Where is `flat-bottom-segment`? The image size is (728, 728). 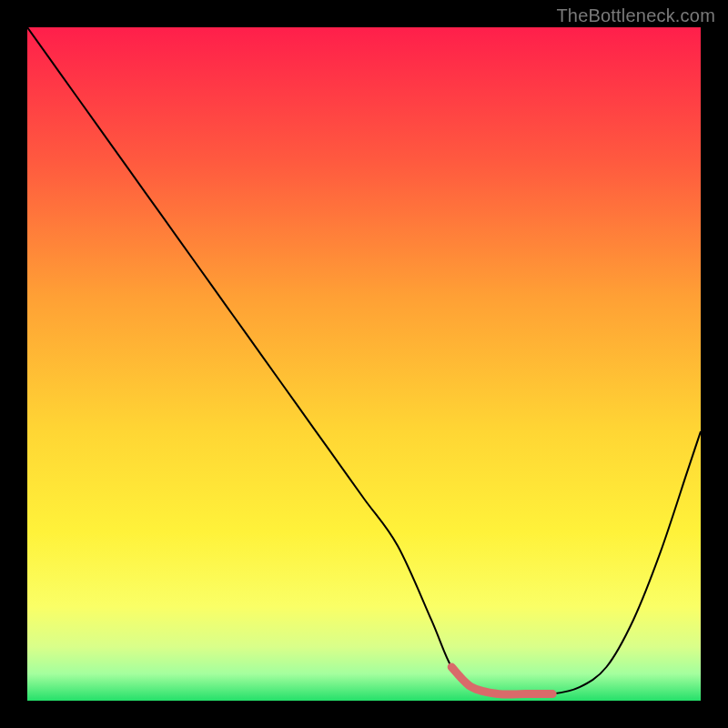
flat-bottom-segment is located at coordinates (502, 681).